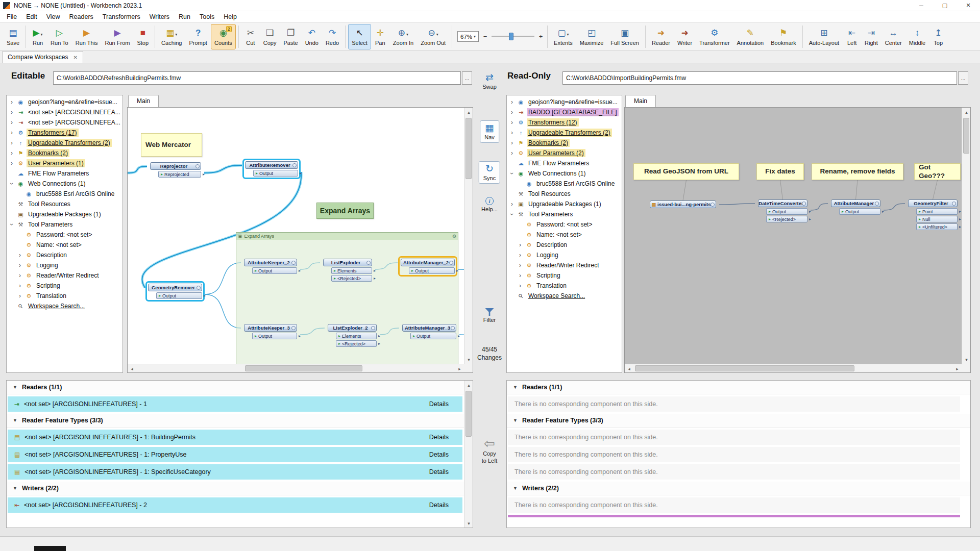 The width and height of the screenshot is (980, 551). What do you see at coordinates (296, 368) in the screenshot?
I see `horizontal-scrollbar: ◂ ▸` at bounding box center [296, 368].